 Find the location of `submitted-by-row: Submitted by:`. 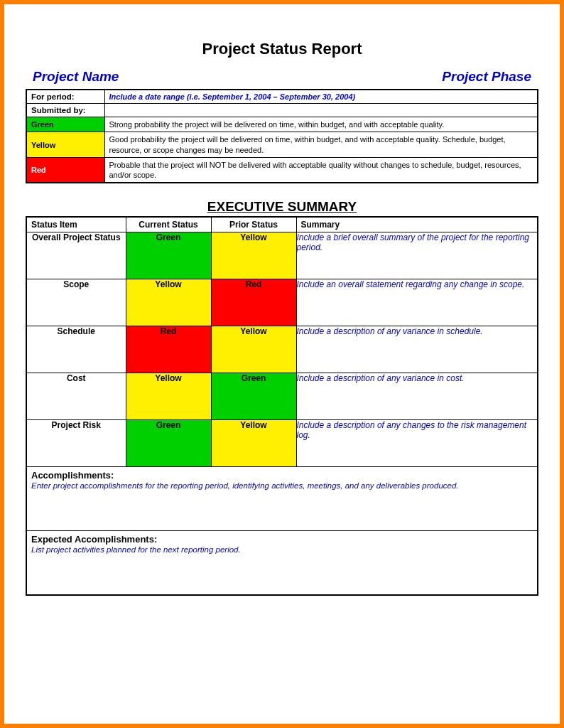

submitted-by-row: Submitted by: is located at coordinates (282, 111).